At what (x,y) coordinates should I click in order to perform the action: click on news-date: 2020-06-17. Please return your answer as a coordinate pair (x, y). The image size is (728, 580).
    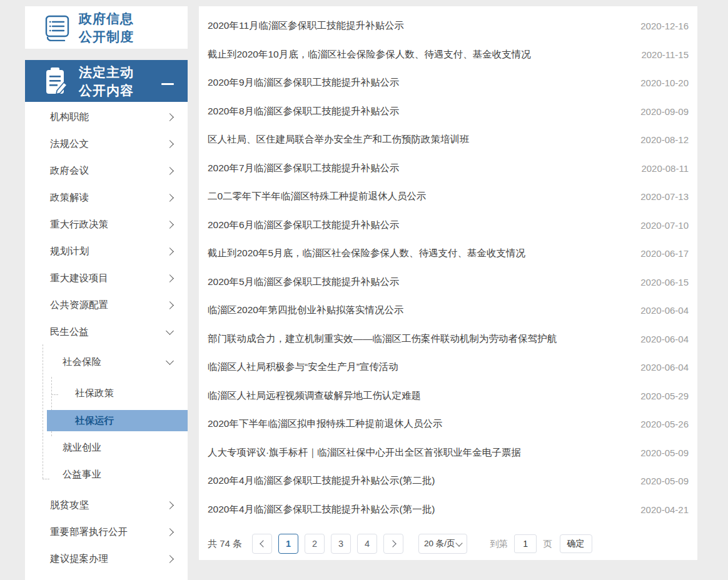
    Looking at the image, I should click on (664, 254).